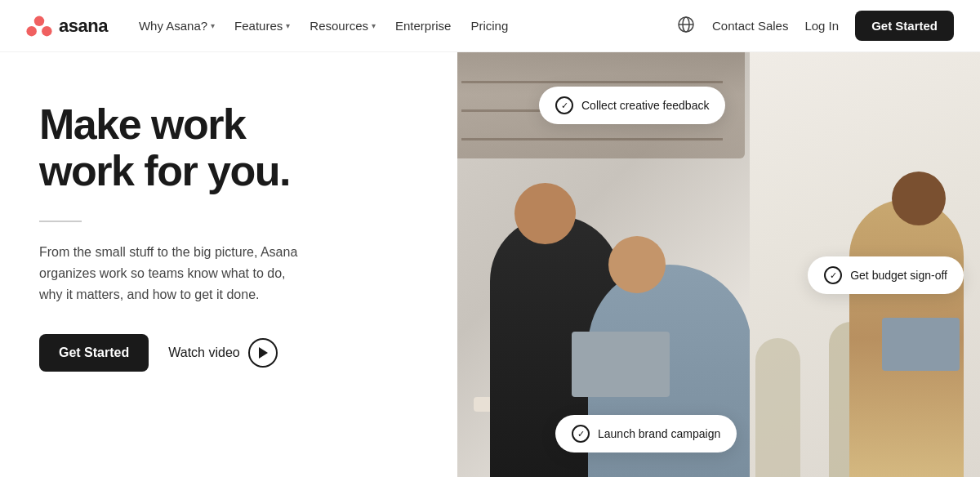 Image resolution: width=980 pixels, height=477 pixels. What do you see at coordinates (564, 105) in the screenshot?
I see `check-icon-1: ✓` at bounding box center [564, 105].